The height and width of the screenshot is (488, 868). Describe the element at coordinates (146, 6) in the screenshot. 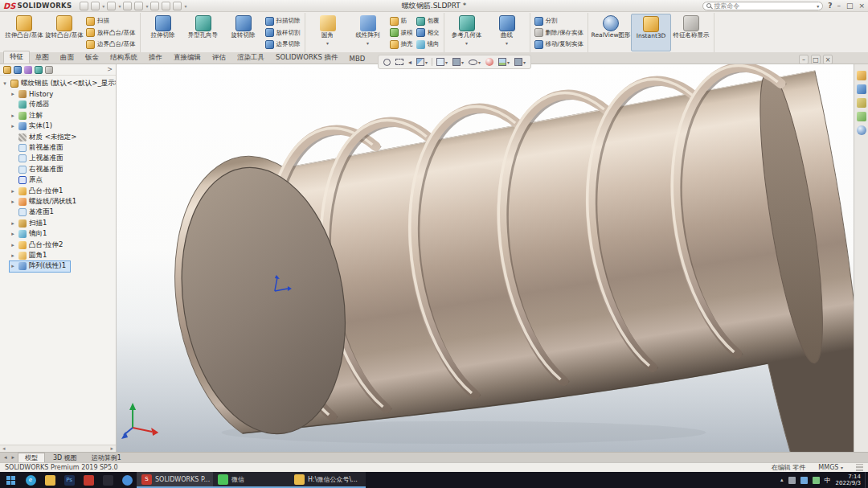

I see `undo-dropdown-icon: ▾` at that location.